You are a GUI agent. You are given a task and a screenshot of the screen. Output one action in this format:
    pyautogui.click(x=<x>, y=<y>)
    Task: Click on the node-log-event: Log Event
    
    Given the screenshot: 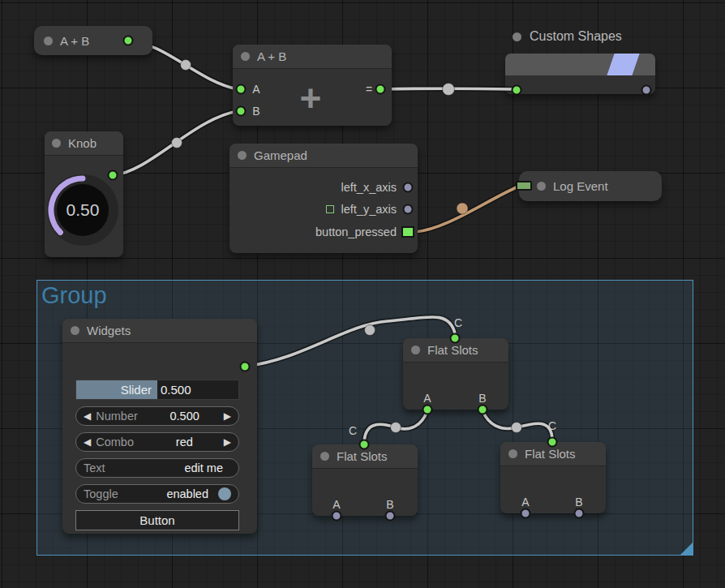 What is the action you would take?
    pyautogui.click(x=590, y=187)
    